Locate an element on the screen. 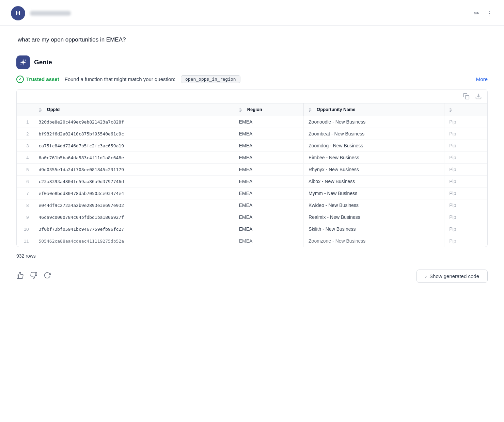 The height and width of the screenshot is (422, 504). table-row: 3ca75fc84dd7246d7b5fc2fc3ac659a19EMEAZoo… is located at coordinates (252, 146).